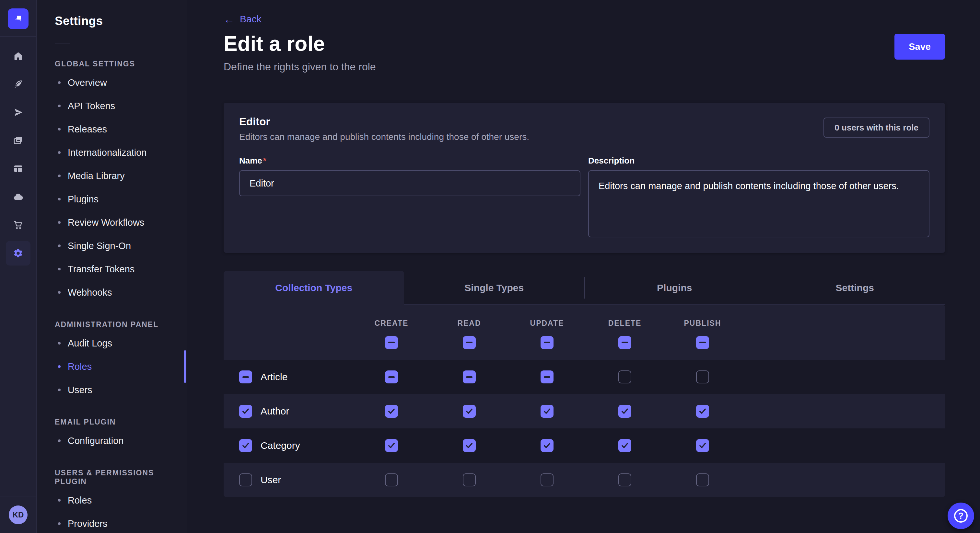  Describe the element at coordinates (18, 84) in the screenshot. I see `nav-feather-icon` at that location.